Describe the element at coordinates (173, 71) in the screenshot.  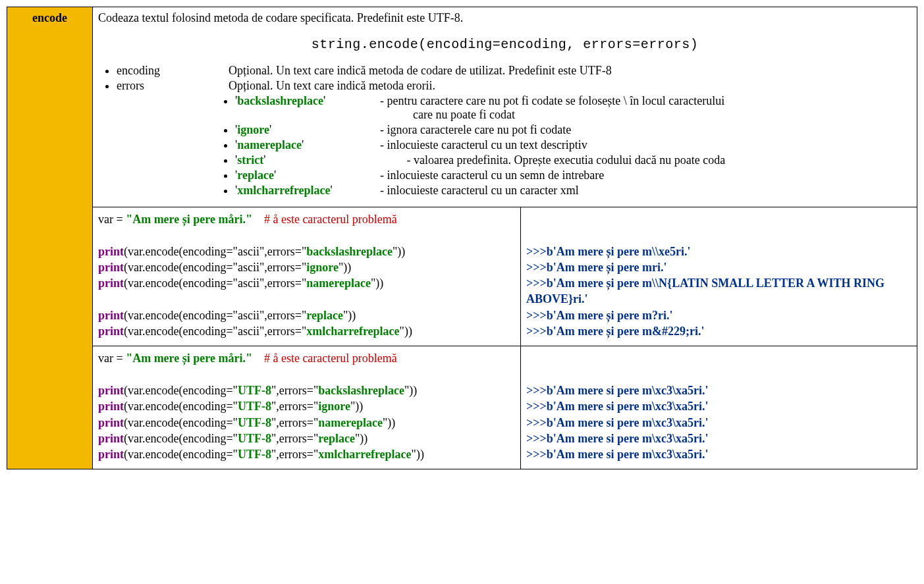
I see `param-key: encoding` at that location.